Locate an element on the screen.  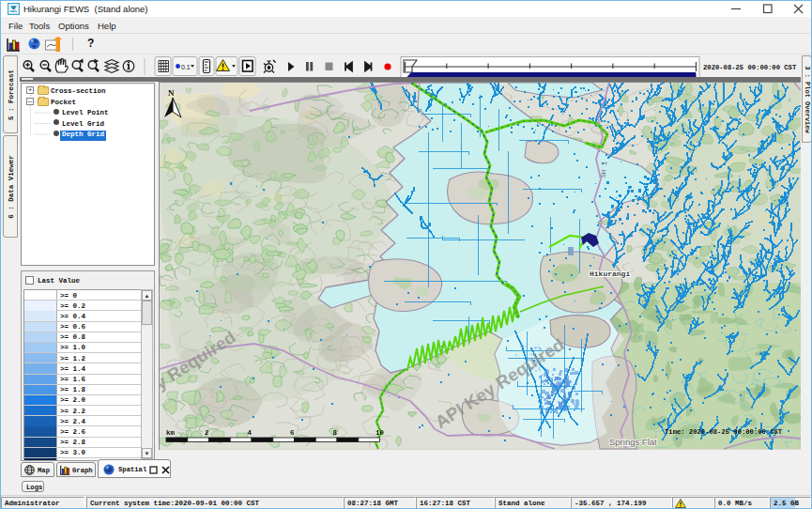
svg-text: 6 is located at coordinates (293, 433).